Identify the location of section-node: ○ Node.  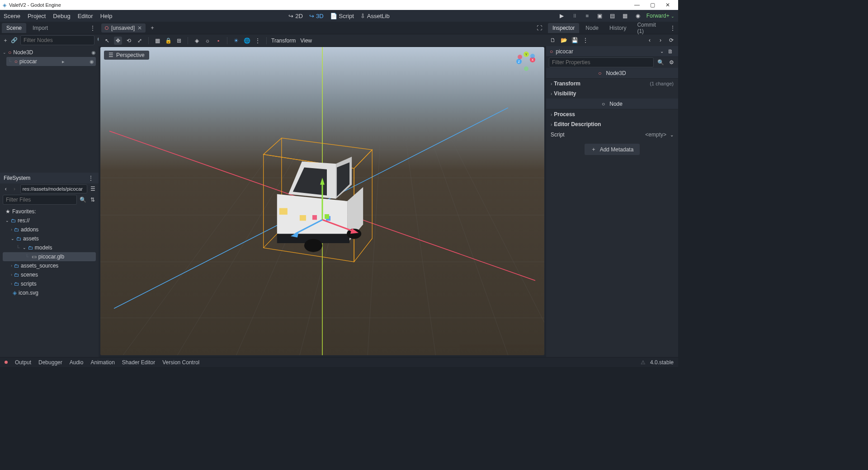
(612, 104).